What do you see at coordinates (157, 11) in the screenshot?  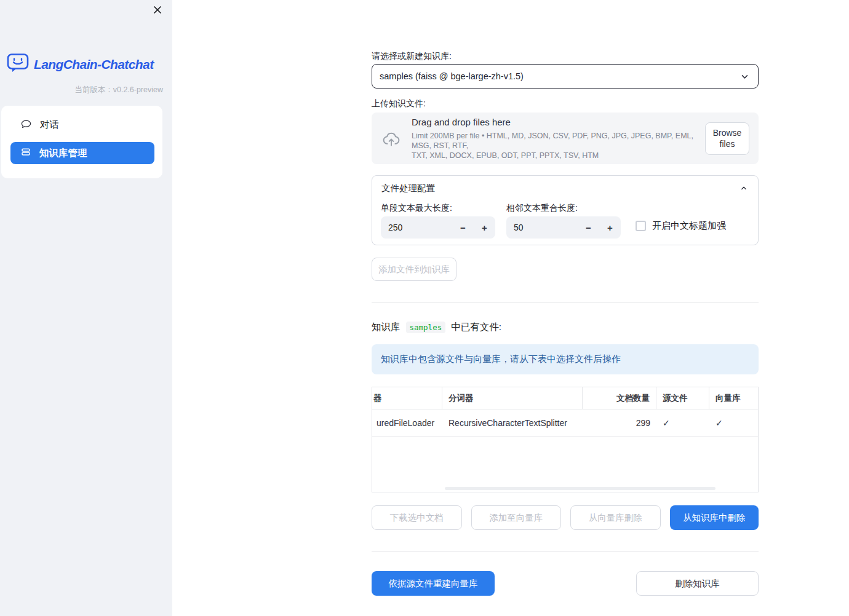 I see `close-icon` at bounding box center [157, 11].